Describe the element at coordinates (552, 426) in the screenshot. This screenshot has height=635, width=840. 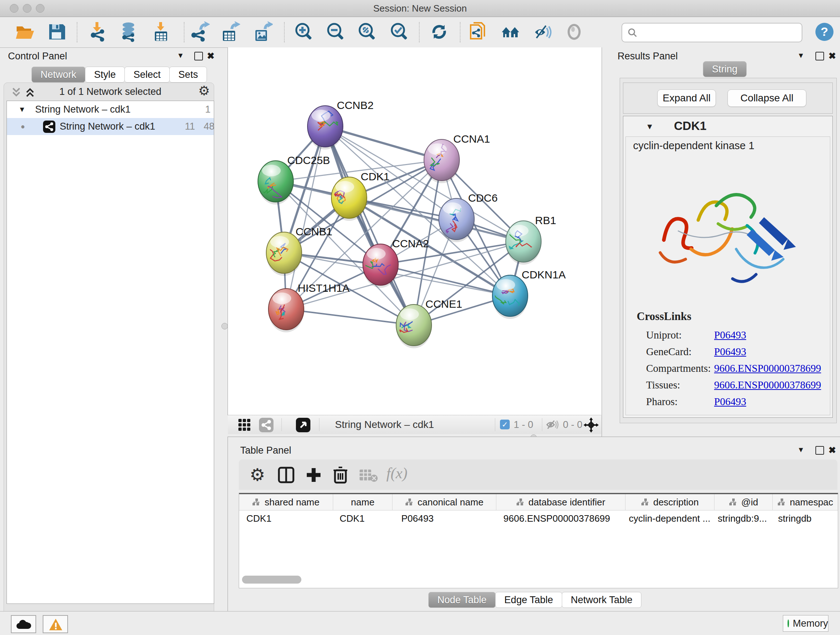
I see `hidden-elements-eye-icon` at that location.